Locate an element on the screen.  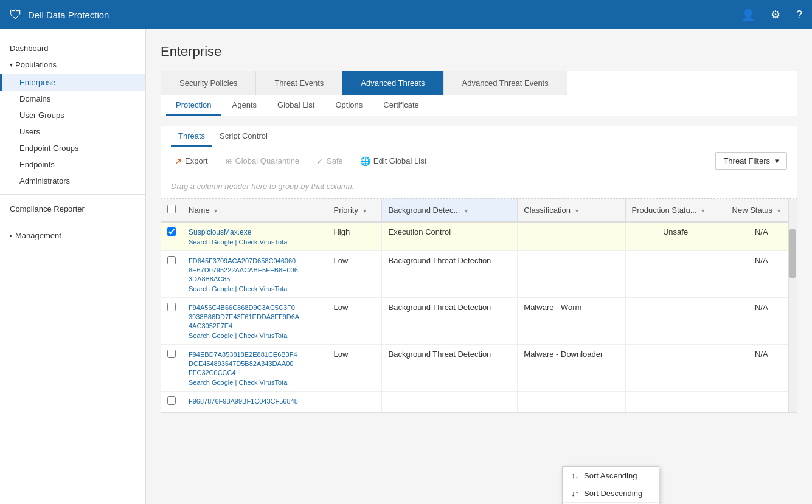
prod-status-sort-icon: ▾ is located at coordinates (703, 210).